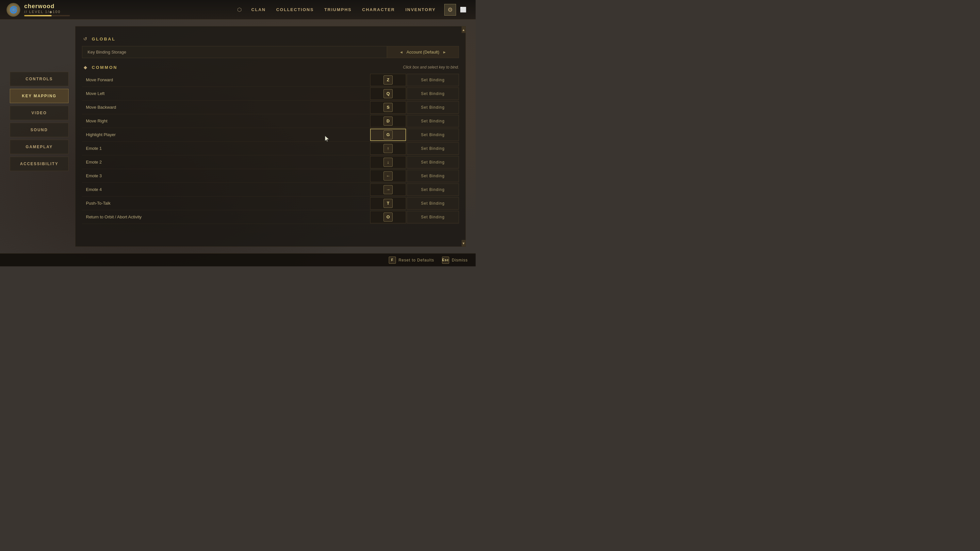 This screenshot has height=551, width=980. I want to click on key-display: ↑, so click(388, 149).